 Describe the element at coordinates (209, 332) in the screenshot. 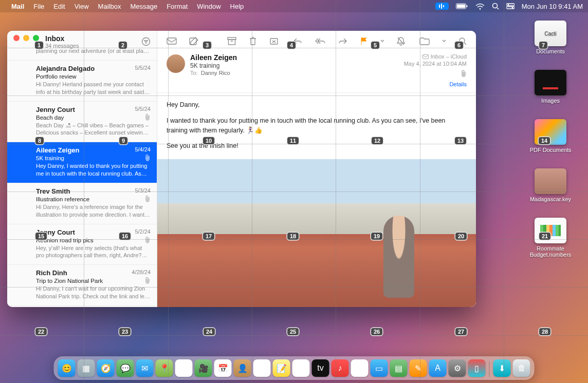

I see `grid-cell-24: 24` at that location.